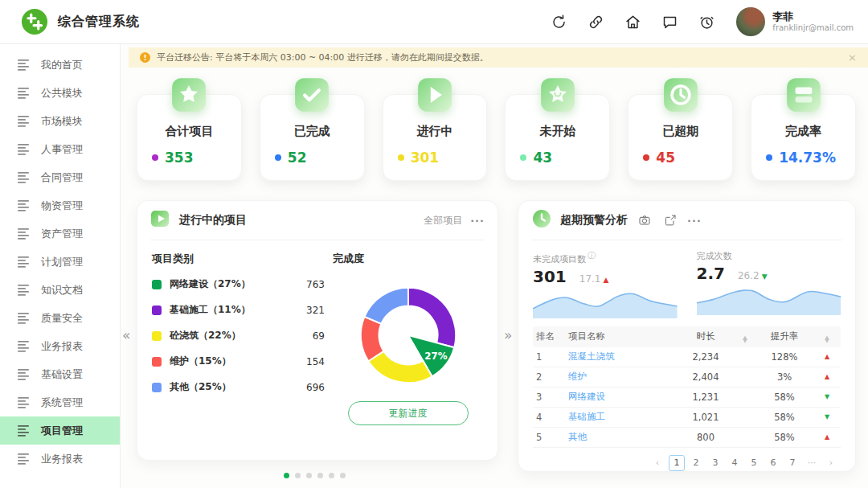 Image resolution: width=868 pixels, height=488 pixels. What do you see at coordinates (59, 150) in the screenshot?
I see `sidebar-item-3: 人事管理` at bounding box center [59, 150].